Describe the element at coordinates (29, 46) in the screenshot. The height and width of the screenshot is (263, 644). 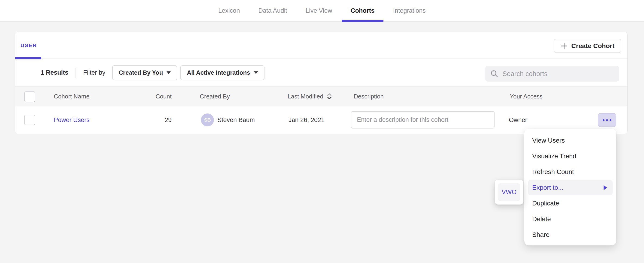
I see `tab-user-label: USER` at that location.